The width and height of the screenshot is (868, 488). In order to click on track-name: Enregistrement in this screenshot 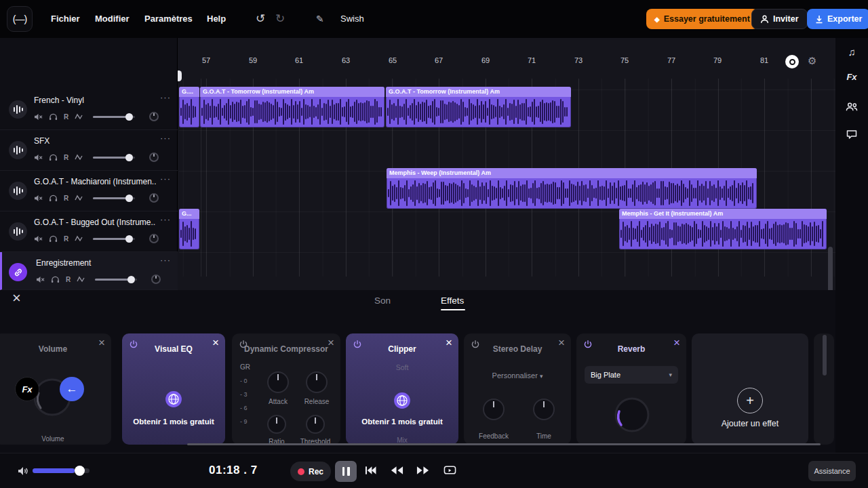, I will do `click(97, 263)`.